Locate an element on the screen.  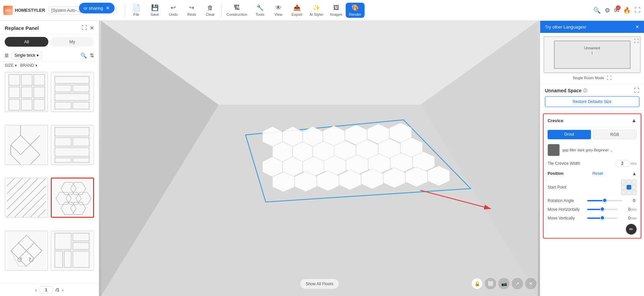
render-label: Render is located at coordinates (355, 14).